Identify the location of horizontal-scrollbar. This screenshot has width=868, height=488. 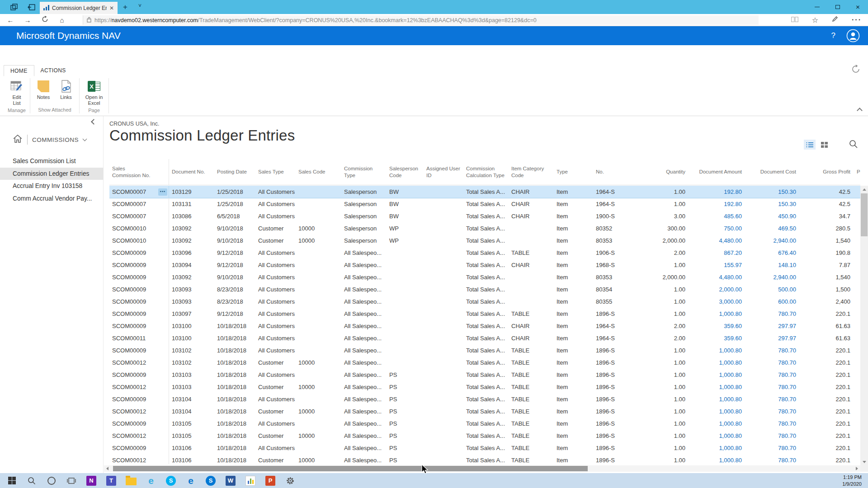
(482, 469).